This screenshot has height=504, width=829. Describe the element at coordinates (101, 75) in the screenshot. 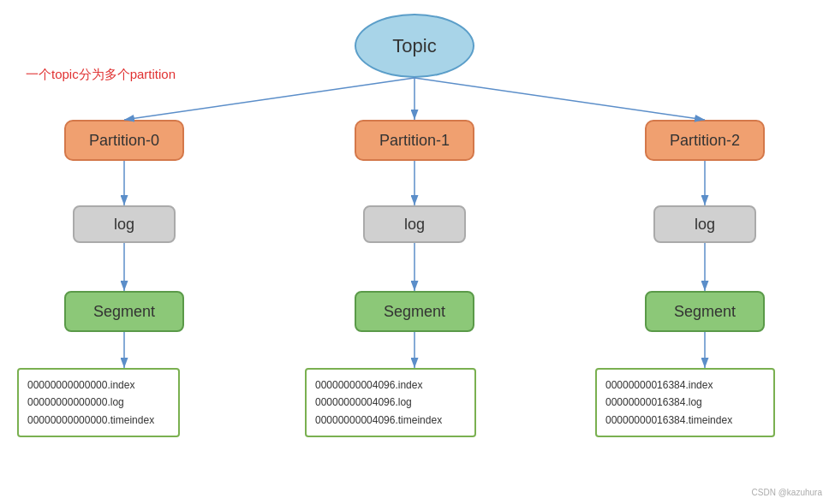

I see `annotation-text: 一个topic分为多个partition` at that location.